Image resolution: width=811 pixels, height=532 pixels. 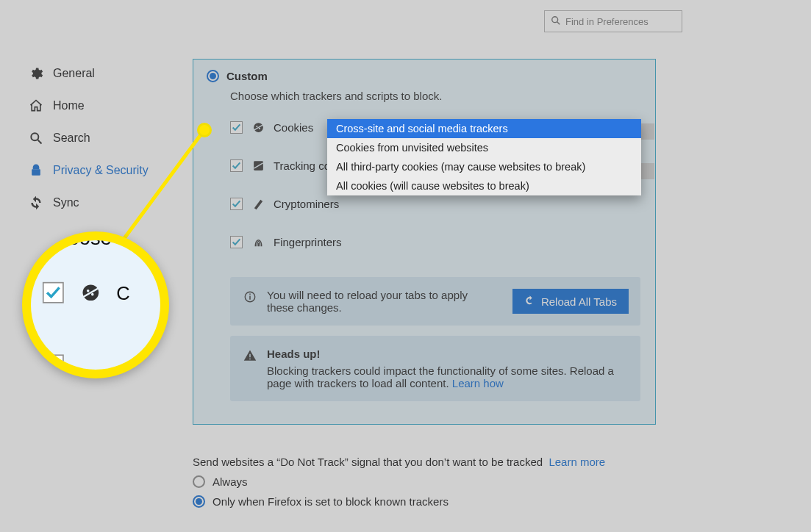 I want to click on annotation-dot, so click(x=204, y=130).